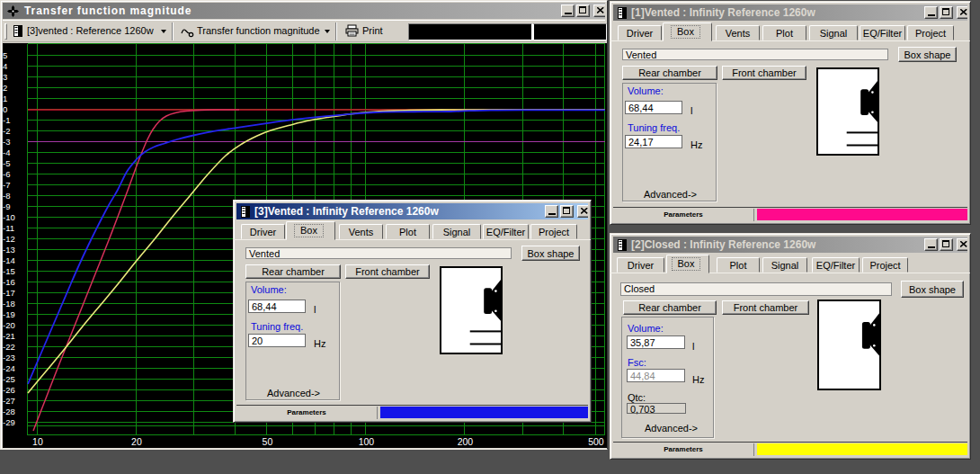  I want to click on svg-text: -25, so click(9, 380).